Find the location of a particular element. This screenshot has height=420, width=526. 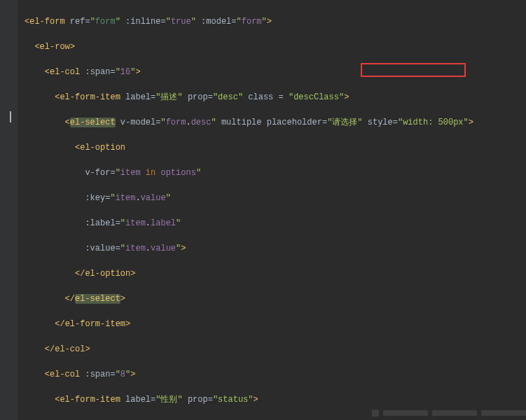

tag-el-option-close: el-option is located at coordinates (108, 274).